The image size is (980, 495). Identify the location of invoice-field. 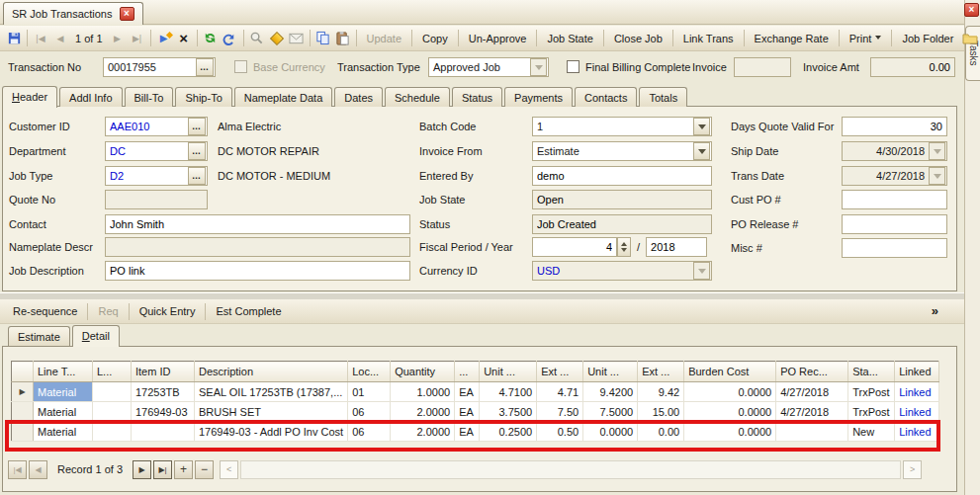
(762, 67).